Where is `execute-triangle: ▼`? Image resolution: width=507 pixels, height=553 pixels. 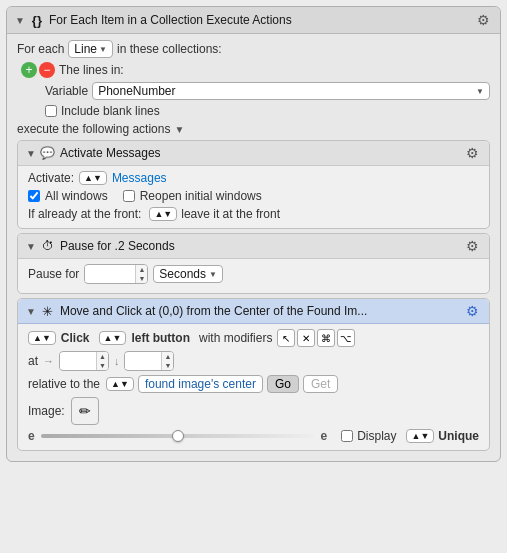 execute-triangle: ▼ is located at coordinates (179, 130).